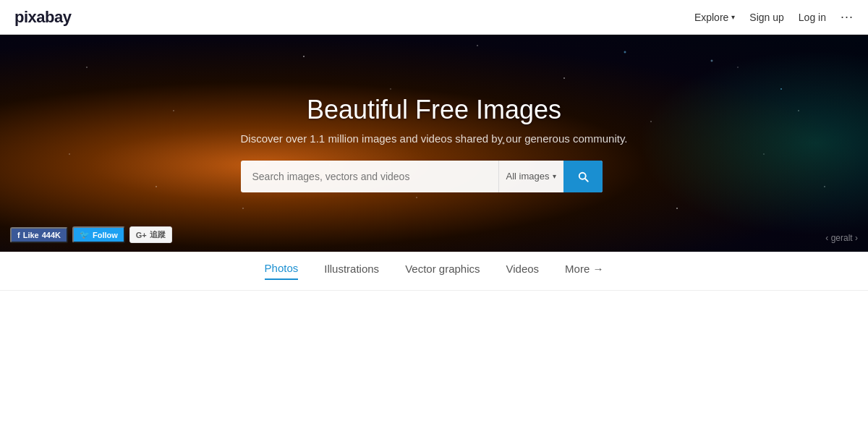 The height and width of the screenshot is (421, 868). I want to click on tab-photos: Photos, so click(282, 271).